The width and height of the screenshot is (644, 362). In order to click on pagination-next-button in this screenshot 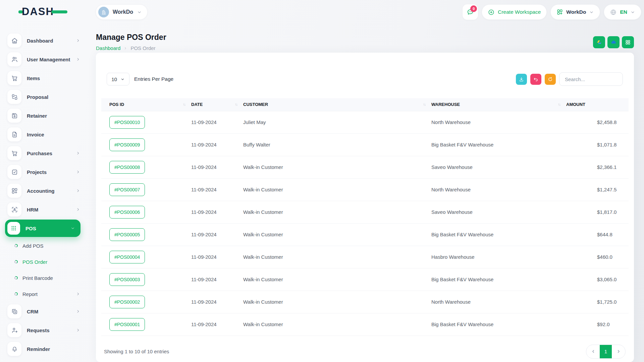, I will do `click(619, 352)`.